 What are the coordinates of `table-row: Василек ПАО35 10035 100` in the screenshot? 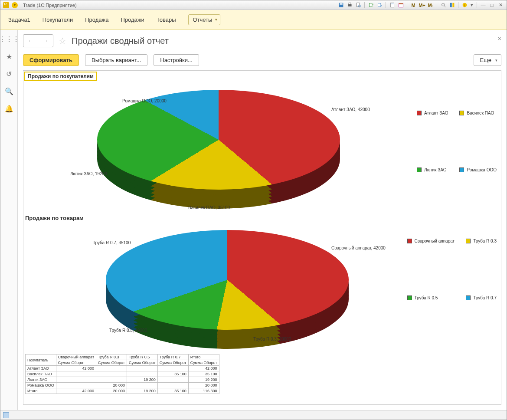 It's located at (122, 374).